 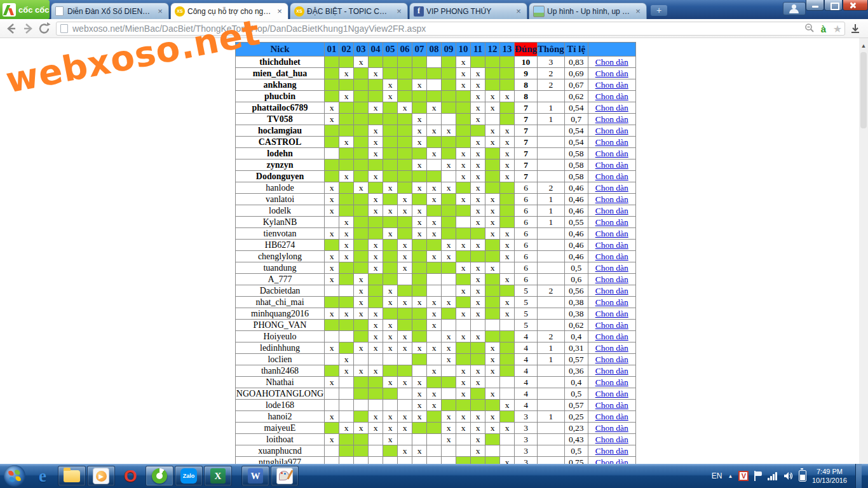 I want to click on column-header-09: 09, so click(x=449, y=50).